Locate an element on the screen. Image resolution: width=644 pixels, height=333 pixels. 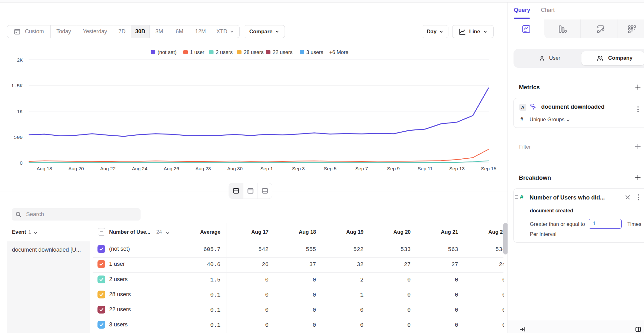
svg-text: Sep 5 is located at coordinates (330, 168).